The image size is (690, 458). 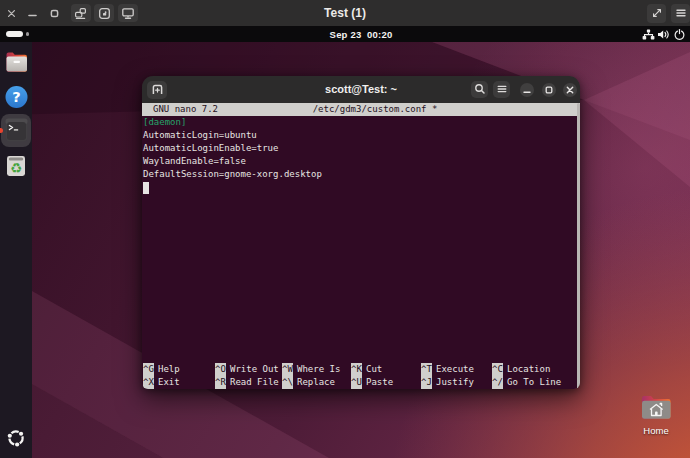 What do you see at coordinates (167, 369) in the screenshot?
I see `nano-shortcut-label: Help` at bounding box center [167, 369].